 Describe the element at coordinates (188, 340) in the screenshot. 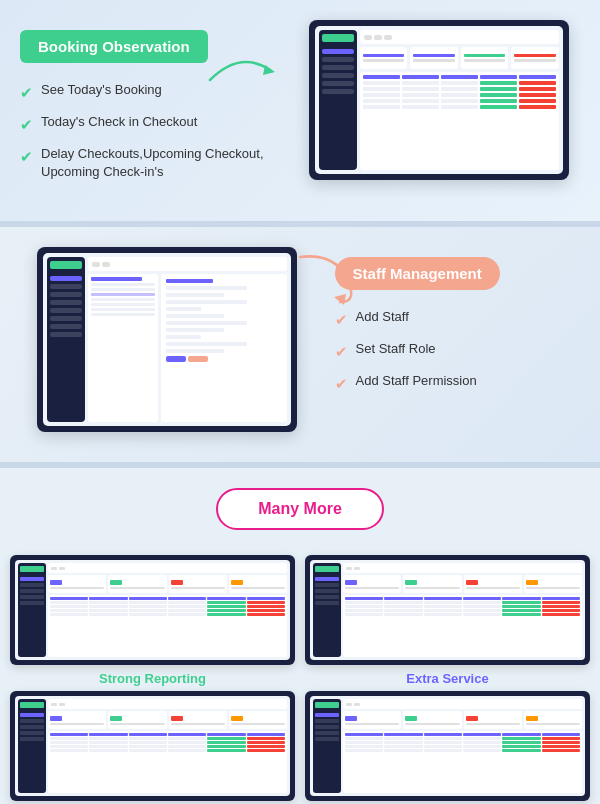

I see `staff-mockup-content` at that location.